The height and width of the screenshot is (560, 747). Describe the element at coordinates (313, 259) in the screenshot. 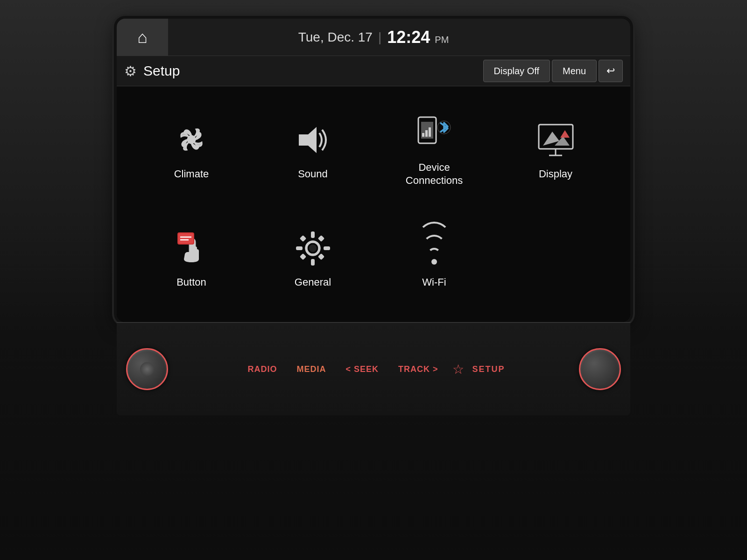

I see `menu-item-general: General` at that location.